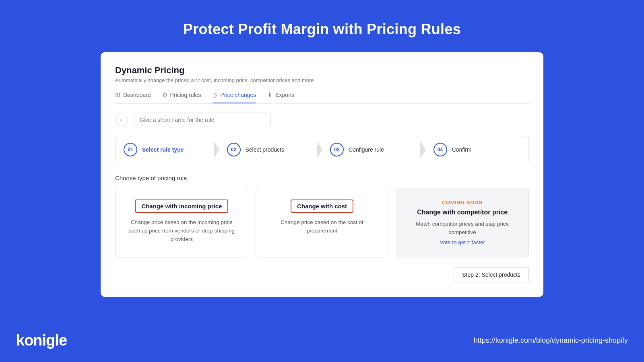 Image resolution: width=644 pixels, height=362 pixels. What do you see at coordinates (234, 150) in the screenshot?
I see `step-2-circle: 02` at bounding box center [234, 150].